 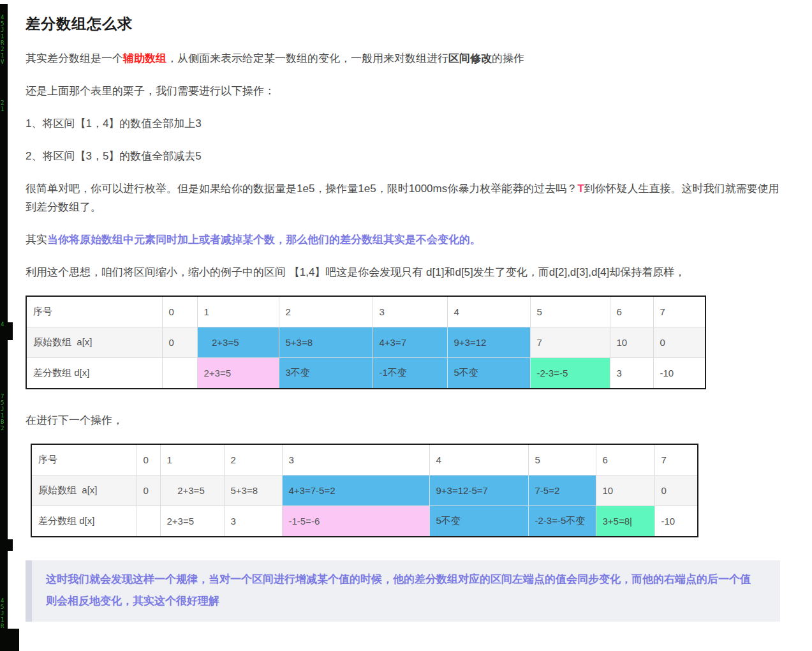 What do you see at coordinates (410, 374) in the screenshot?
I see `table-cell: -1不变` at bounding box center [410, 374].